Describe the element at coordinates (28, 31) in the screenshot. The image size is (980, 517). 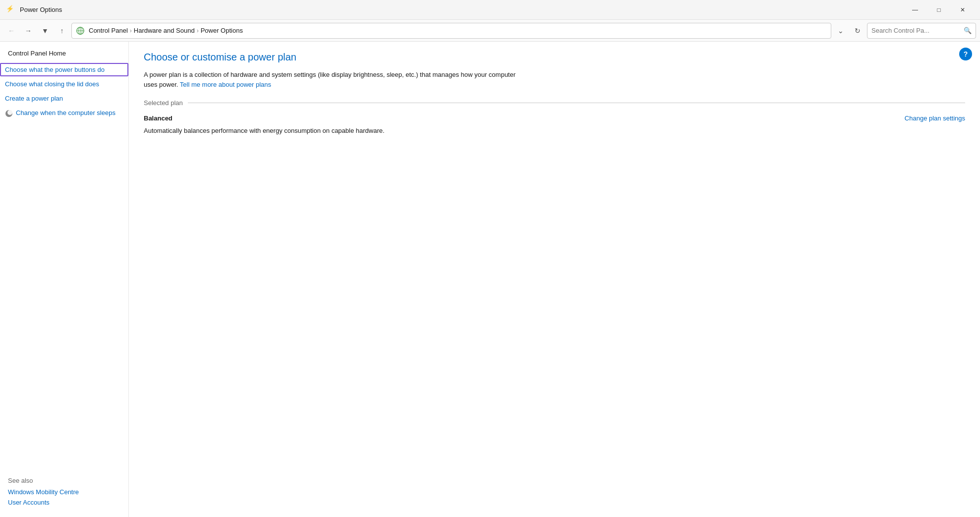
I see `forward-button: →` at that location.